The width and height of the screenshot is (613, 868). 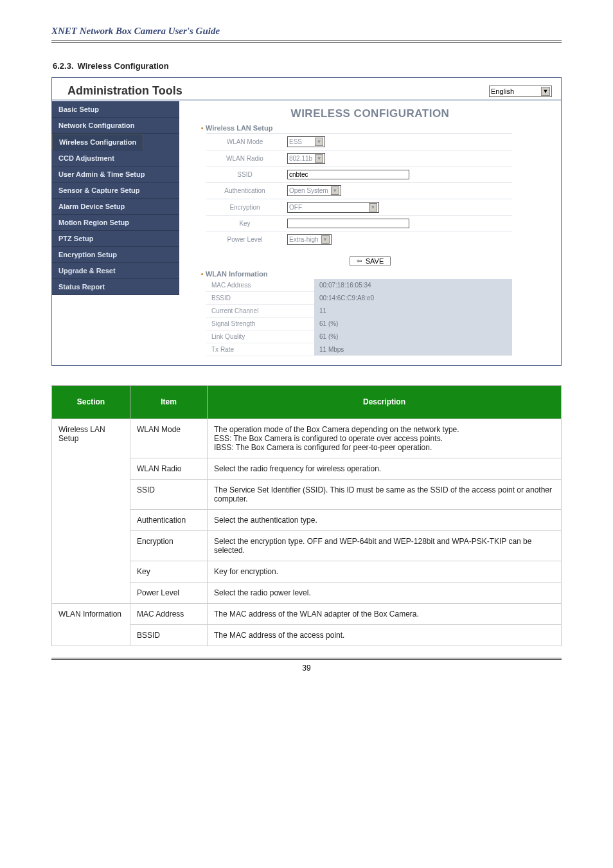 I want to click on tx-value: 11 Mbps, so click(x=413, y=349).